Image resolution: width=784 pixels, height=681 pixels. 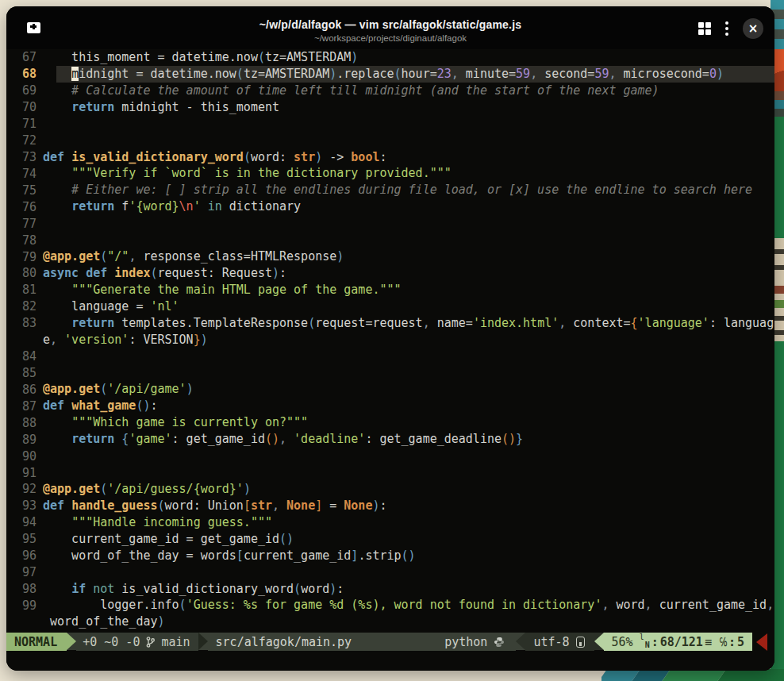 What do you see at coordinates (390, 28) in the screenshot?
I see `title-bar: ~/w/p/d/alfagok — vim src/alfagok/static…` at bounding box center [390, 28].